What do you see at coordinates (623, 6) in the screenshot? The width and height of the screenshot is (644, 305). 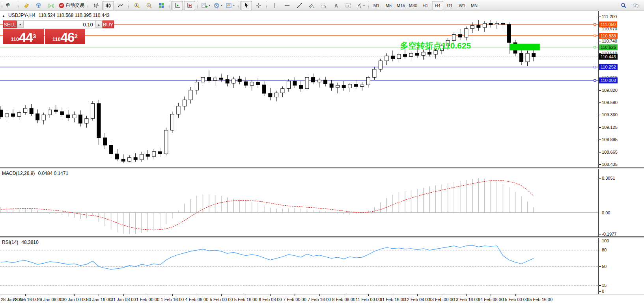 I see `search-button` at bounding box center [623, 6].